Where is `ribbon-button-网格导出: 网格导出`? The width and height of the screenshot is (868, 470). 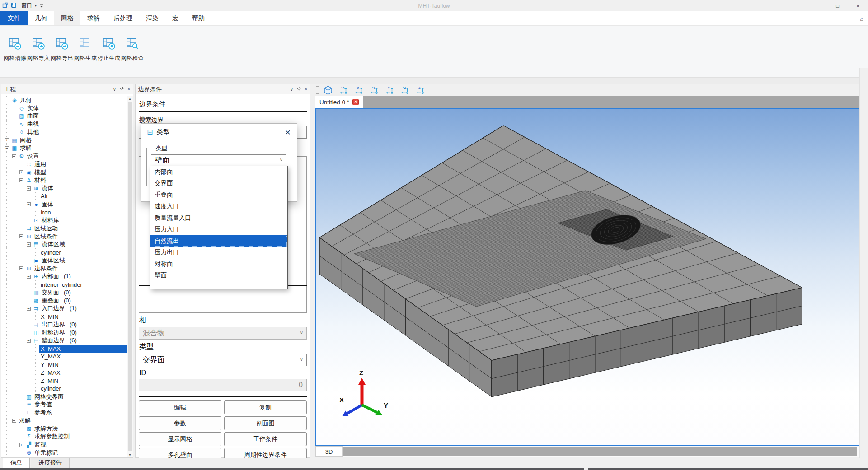
ribbon-button-网格导出: 网格导出 is located at coordinates (62, 50).